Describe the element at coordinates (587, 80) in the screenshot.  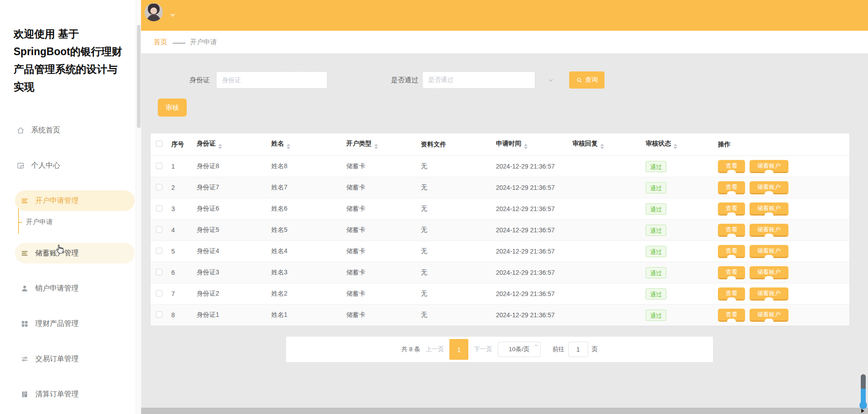
I see `search-button: 查询` at that location.